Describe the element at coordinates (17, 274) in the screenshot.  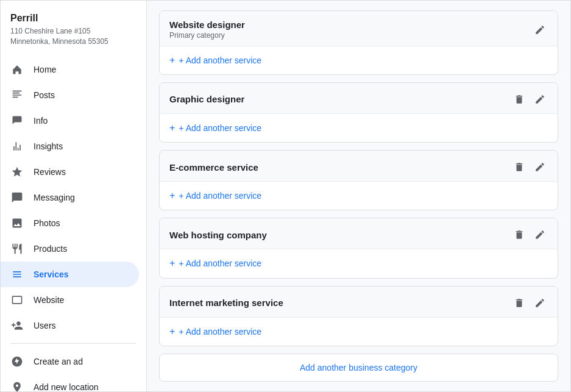
I see `services-icon` at that location.